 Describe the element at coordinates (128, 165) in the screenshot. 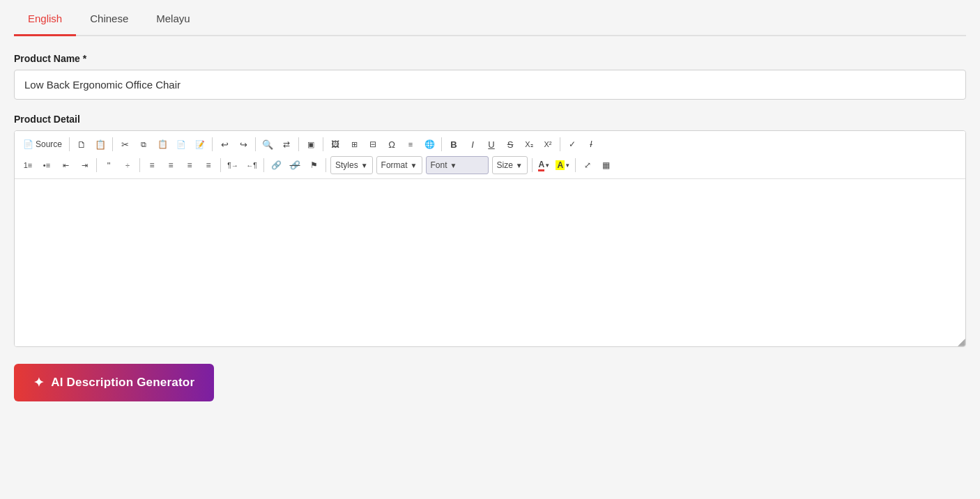

I see `create-div-icon: ÷` at that location.